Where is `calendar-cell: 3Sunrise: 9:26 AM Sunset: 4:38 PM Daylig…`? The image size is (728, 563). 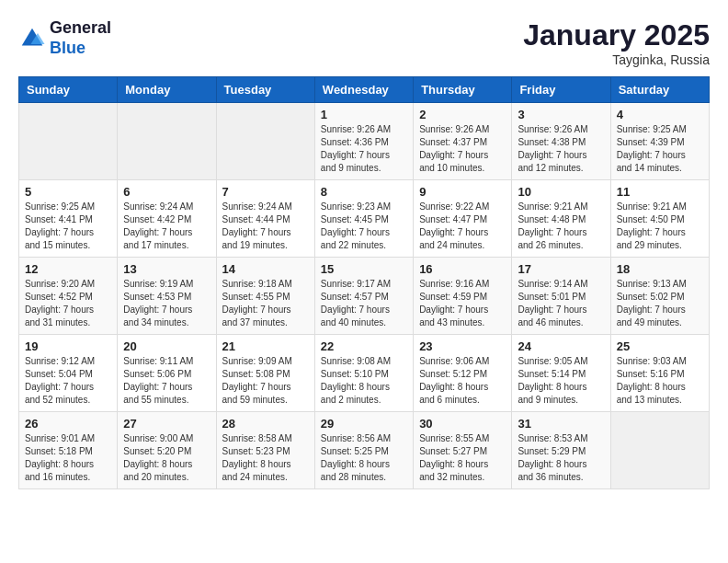
calendar-cell: 3Sunrise: 9:26 AM Sunset: 4:38 PM Daylig… is located at coordinates (561, 142).